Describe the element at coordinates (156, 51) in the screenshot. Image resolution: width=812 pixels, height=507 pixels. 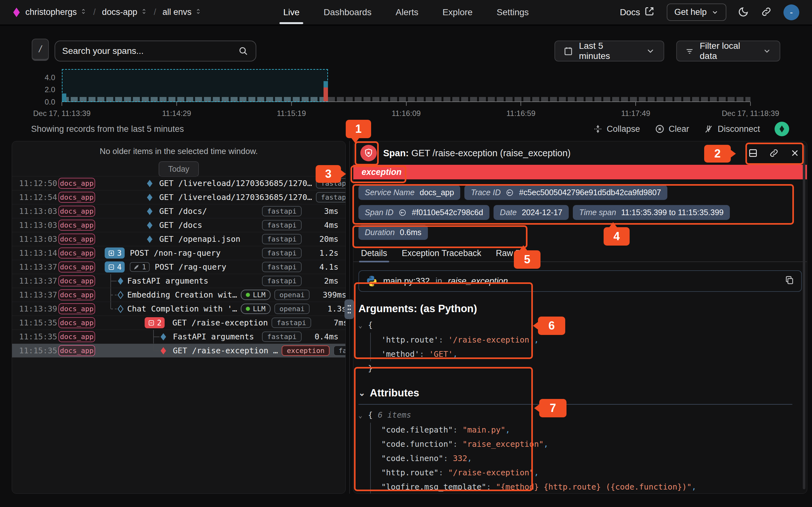
I see `search-input: Search your spans...` at that location.